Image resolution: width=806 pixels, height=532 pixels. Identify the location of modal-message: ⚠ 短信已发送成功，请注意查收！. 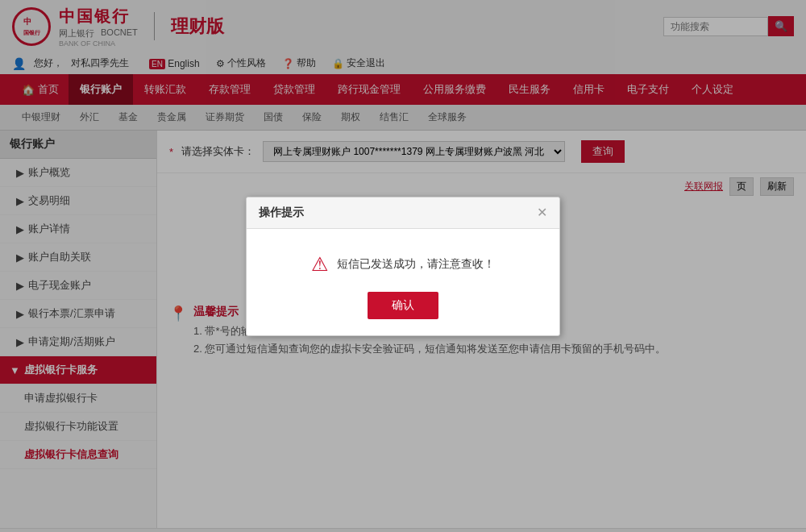
(403, 264).